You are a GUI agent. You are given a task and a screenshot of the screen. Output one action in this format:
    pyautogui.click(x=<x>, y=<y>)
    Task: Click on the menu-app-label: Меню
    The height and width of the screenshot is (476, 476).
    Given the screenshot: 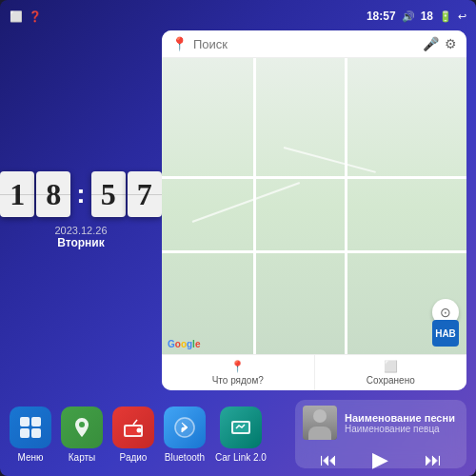 What is the action you would take?
    pyautogui.click(x=30, y=457)
    